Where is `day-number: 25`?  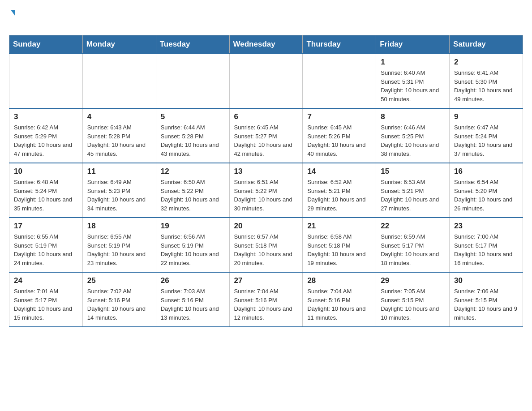
day-number: 25 is located at coordinates (119, 281).